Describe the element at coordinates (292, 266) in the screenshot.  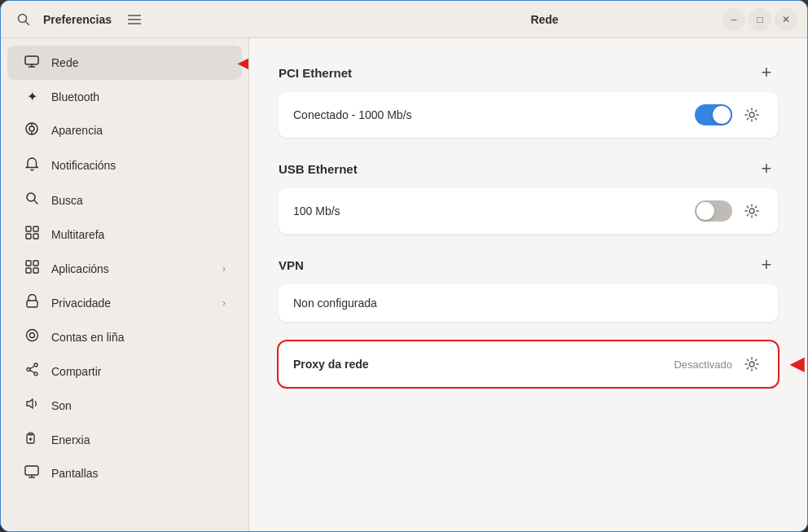
I see `vpn-title: VPN` at that location.